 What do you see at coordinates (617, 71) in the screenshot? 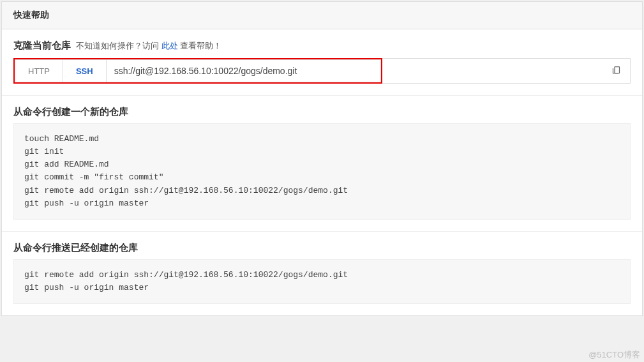
I see `copy-url-button` at bounding box center [617, 71].